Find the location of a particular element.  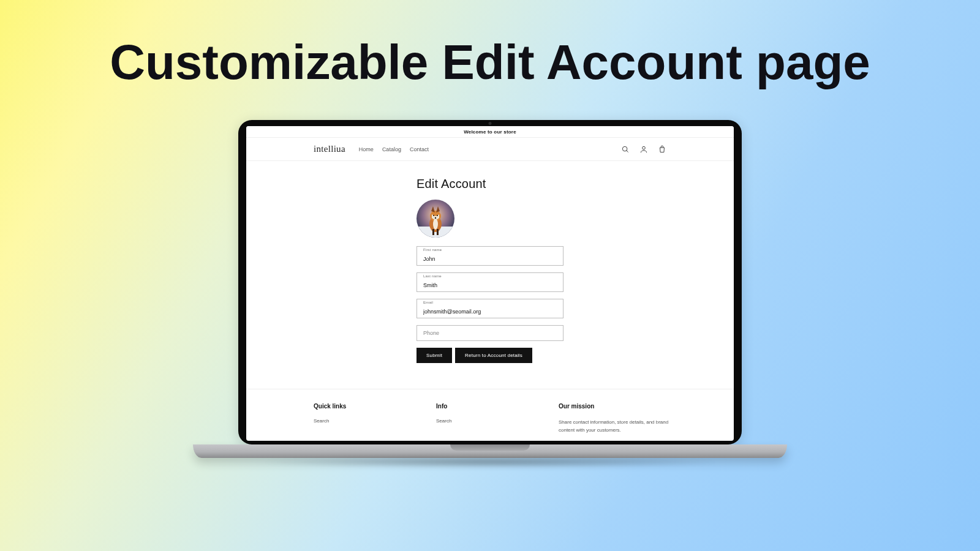

footer-col-quick-links: Quick links Search is located at coordinates (350, 419).